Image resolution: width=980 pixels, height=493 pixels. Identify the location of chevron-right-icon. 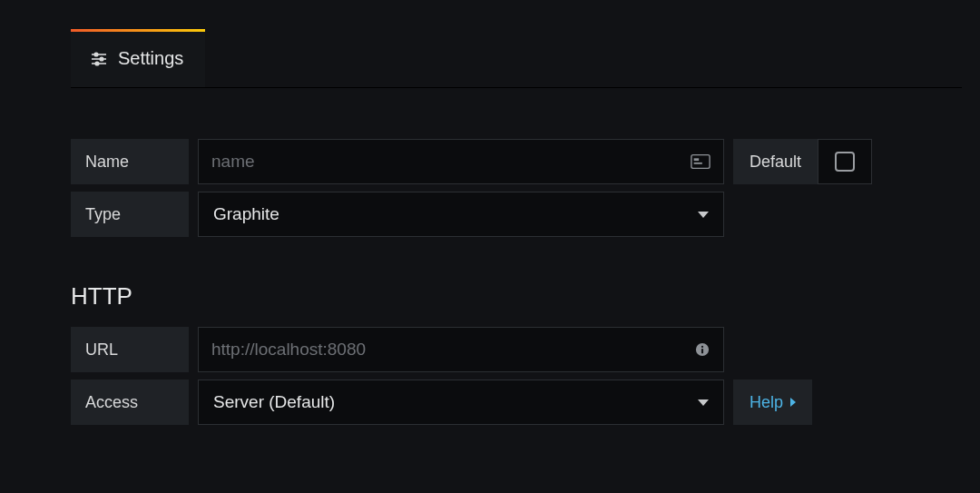
(793, 402).